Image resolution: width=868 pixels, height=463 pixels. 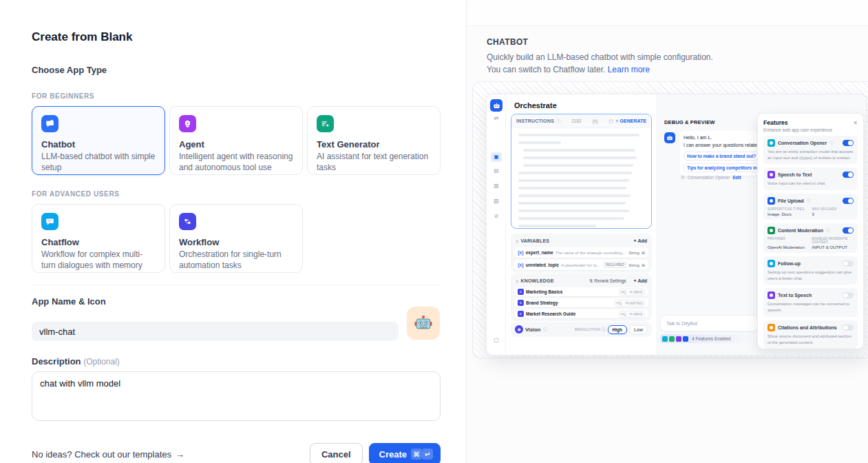 What do you see at coordinates (98, 260) in the screenshot?
I see `app-type-description: Workflow for complex multi-turn dialogue…` at bounding box center [98, 260].